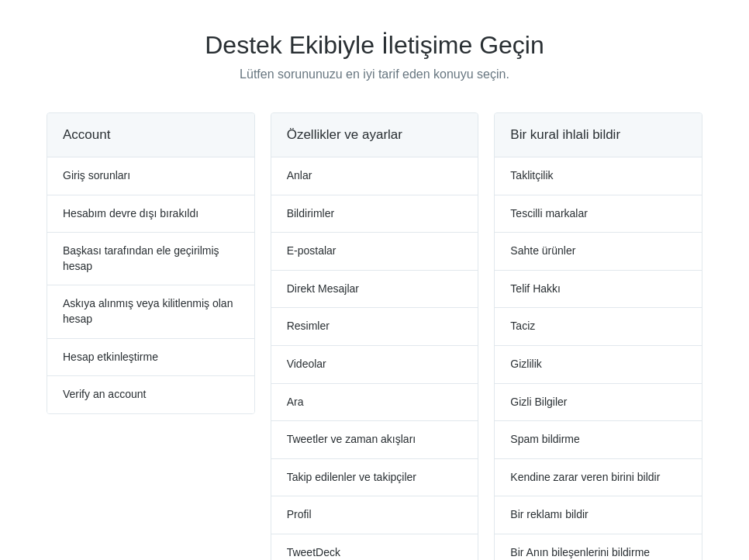 Image resolution: width=749 pixels, height=560 pixels. I want to click on list-item: Askıya alınmış veya kilitlenmiş olan hes…, so click(150, 312).